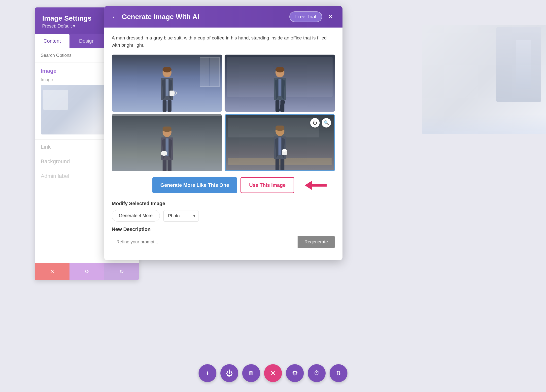 The height and width of the screenshot is (392, 546). What do you see at coordinates (223, 216) in the screenshot?
I see `modify-controls: Generate 4 More Photo Illustration Paint…` at bounding box center [223, 216].